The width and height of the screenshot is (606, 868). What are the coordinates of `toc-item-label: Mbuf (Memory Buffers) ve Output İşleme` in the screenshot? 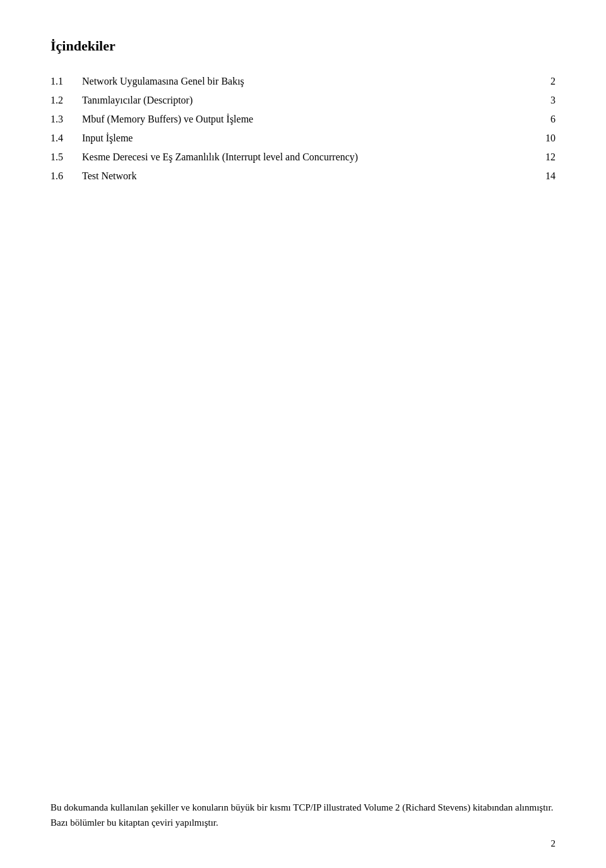 It's located at (306, 119).